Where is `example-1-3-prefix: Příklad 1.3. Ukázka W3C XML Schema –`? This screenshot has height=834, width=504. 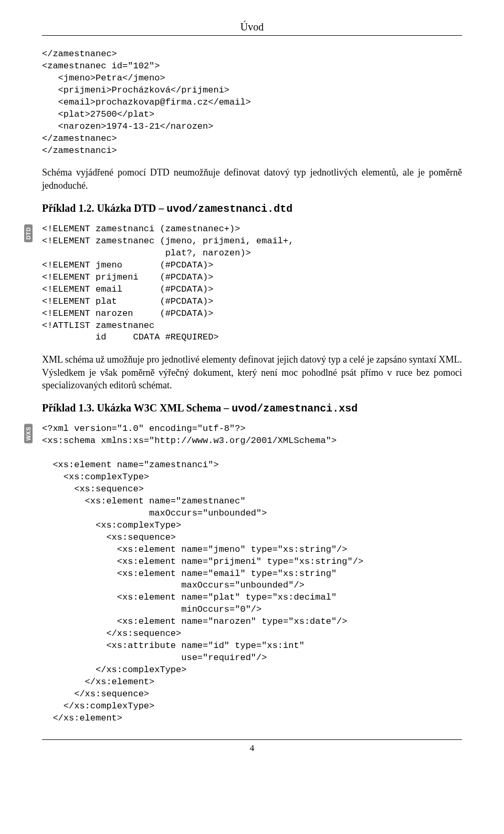
example-1-3-prefix: Příklad 1.3. Ukázka W3C XML Schema – is located at coordinates (136, 408).